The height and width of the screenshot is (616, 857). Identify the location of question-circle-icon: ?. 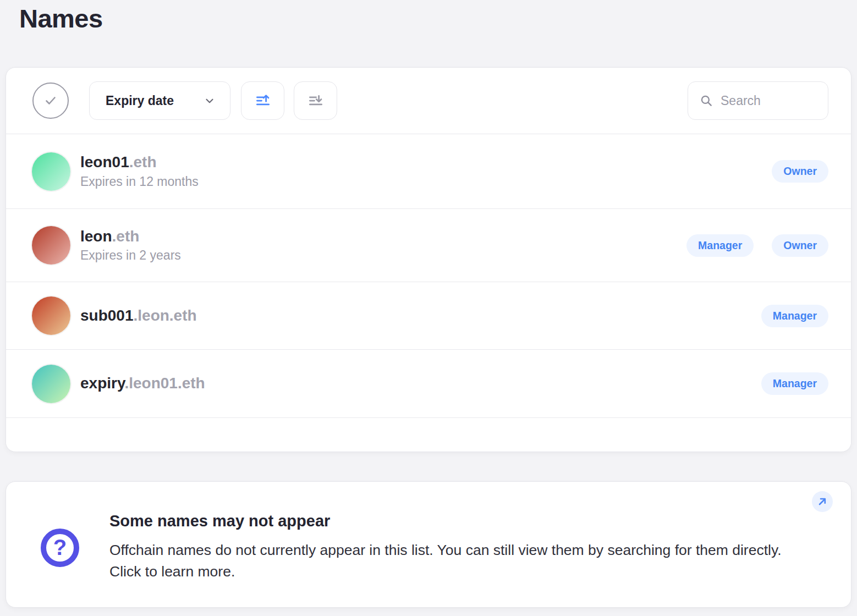
(60, 548).